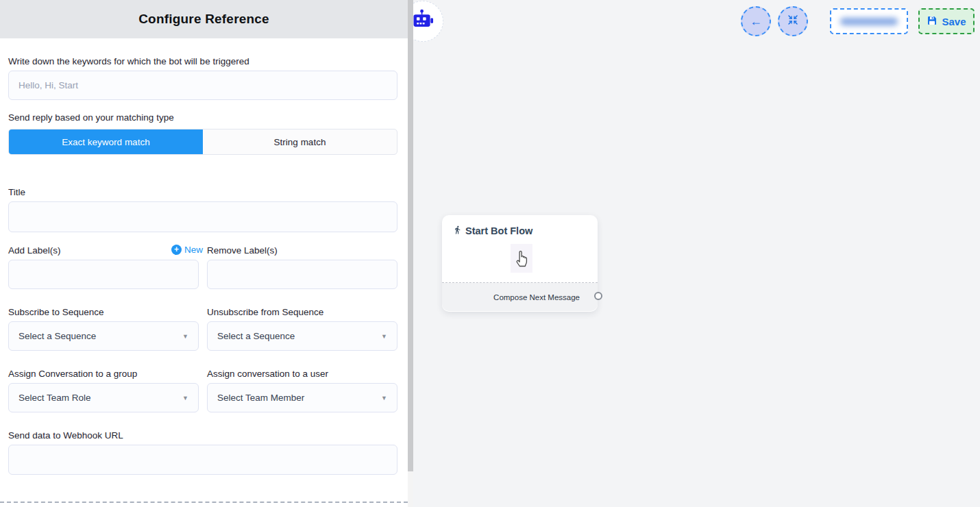 The height and width of the screenshot is (507, 980). What do you see at coordinates (106, 142) in the screenshot?
I see `exact-keyword-match-button: Exact keyword match` at bounding box center [106, 142].